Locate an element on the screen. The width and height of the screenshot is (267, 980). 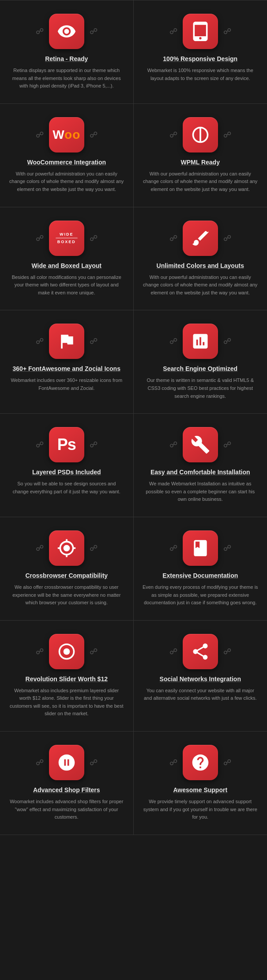
psd-desc: So you will be able to see design source… is located at coordinates (67, 488).